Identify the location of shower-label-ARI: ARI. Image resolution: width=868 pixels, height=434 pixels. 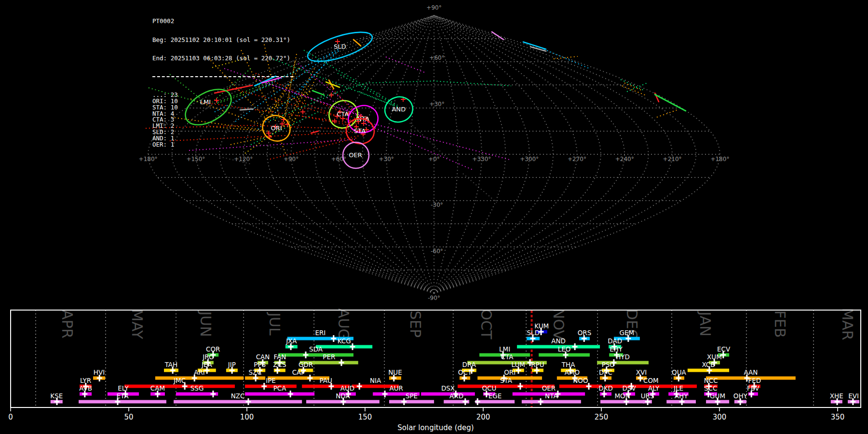
(200, 372).